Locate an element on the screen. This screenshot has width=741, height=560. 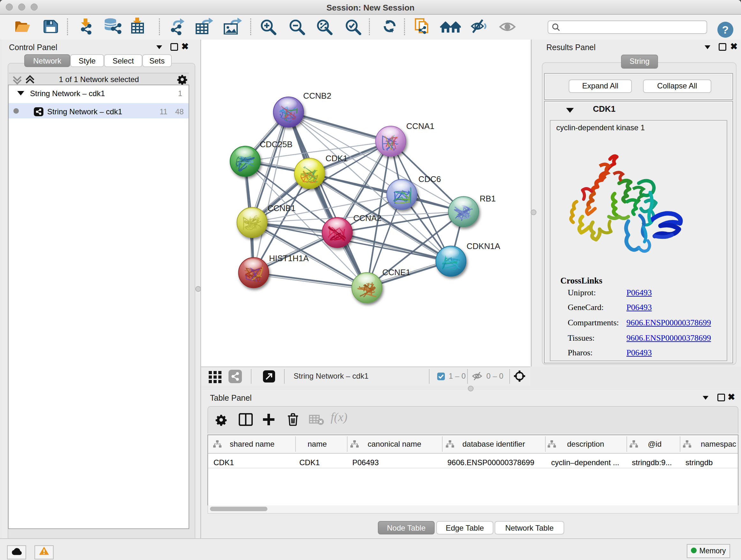
svg-text: HIST1H1A is located at coordinates (289, 258).